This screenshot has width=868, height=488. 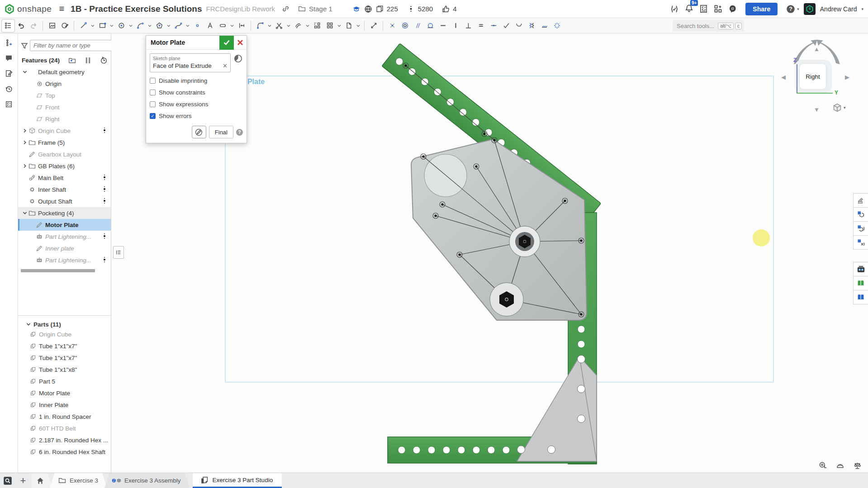 What do you see at coordinates (104, 60) in the screenshot?
I see `rollback-clock-icon` at bounding box center [104, 60].